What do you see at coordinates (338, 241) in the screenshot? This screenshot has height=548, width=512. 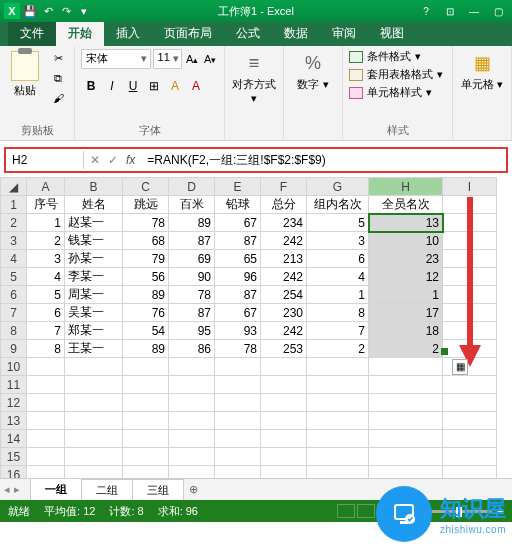 I see `cell-G3: 3` at bounding box center [338, 241].